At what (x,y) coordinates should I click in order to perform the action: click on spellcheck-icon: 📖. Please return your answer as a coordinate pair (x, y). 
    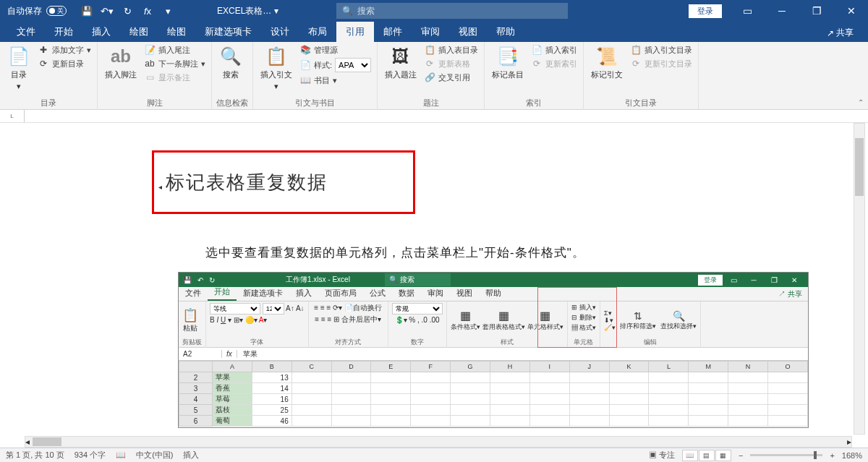
    Looking at the image, I should click on (121, 455).